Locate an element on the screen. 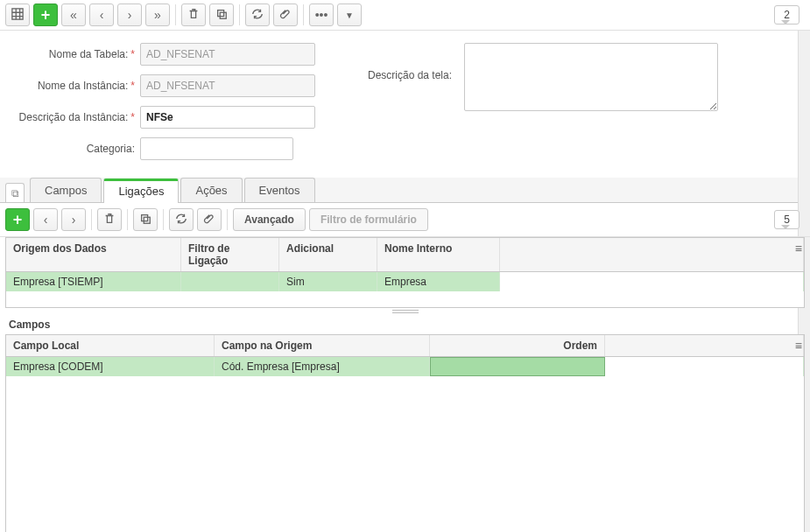  attach-button is located at coordinates (285, 15).